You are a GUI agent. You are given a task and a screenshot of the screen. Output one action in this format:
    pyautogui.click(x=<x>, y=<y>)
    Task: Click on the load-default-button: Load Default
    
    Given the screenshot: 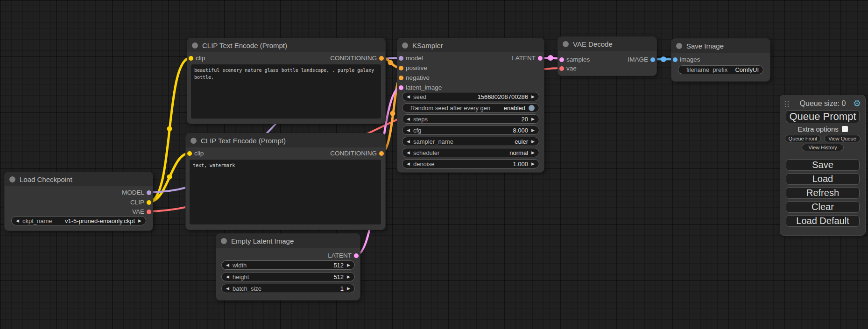 What is the action you would take?
    pyautogui.click(x=823, y=221)
    